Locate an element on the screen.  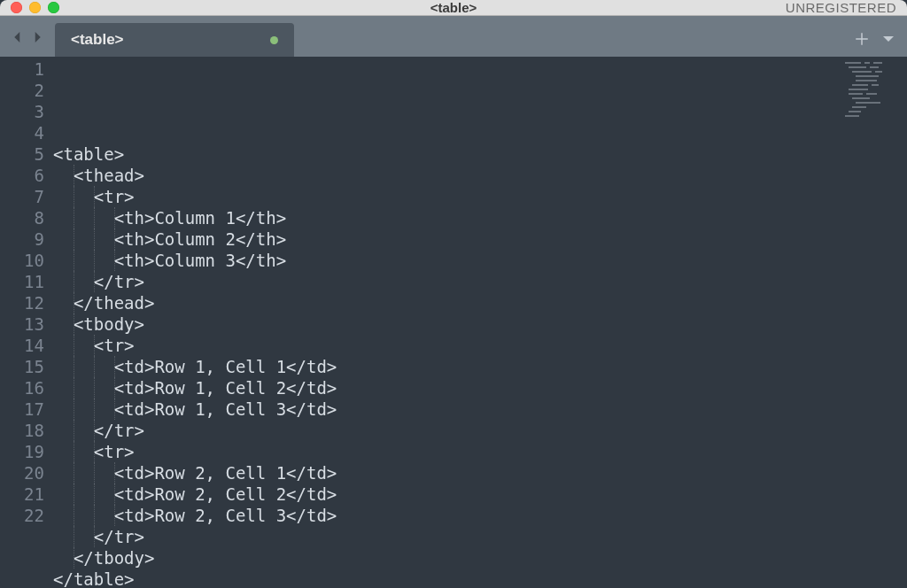
line-number: 12 is located at coordinates (22, 303).